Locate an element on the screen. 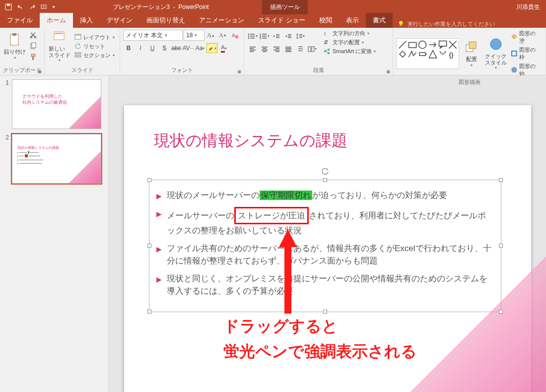 The image size is (546, 392). distribute-icon: ☰ is located at coordinates (300, 49).